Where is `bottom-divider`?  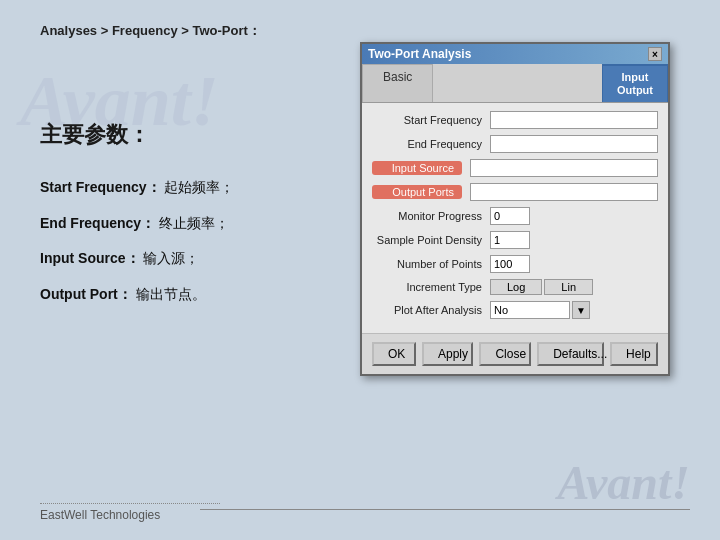 bottom-divider is located at coordinates (445, 510).